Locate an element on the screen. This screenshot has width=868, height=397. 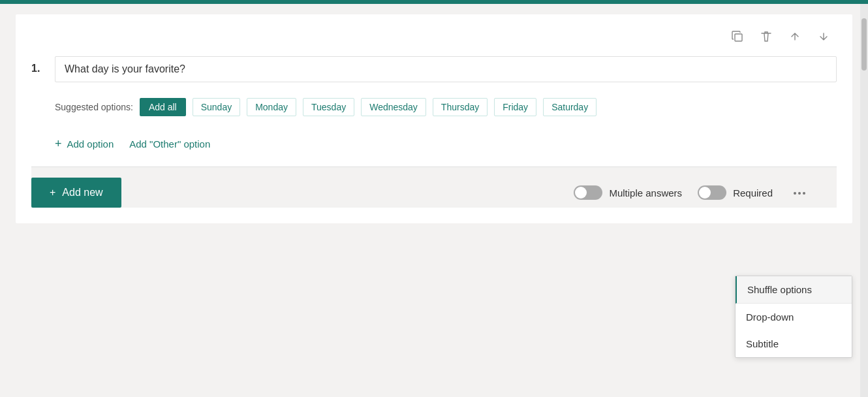
day-chip-wednesday: Wednesday is located at coordinates (394, 107).